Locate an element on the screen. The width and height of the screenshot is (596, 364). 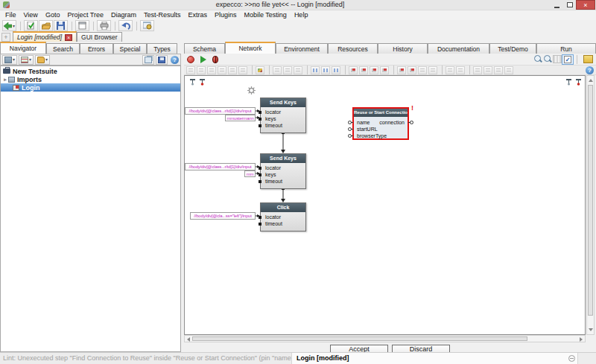
pin-loop-icon is located at coordinates (433, 70).